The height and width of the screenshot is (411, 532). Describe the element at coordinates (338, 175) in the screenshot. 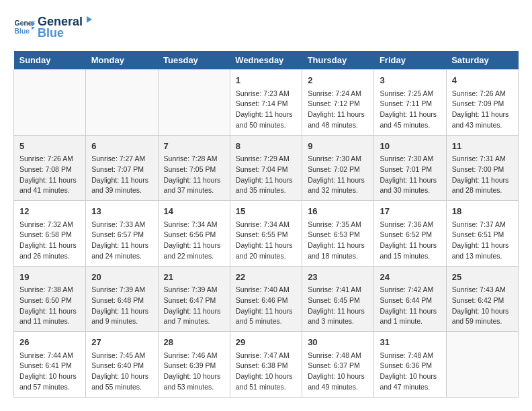

I see `day-info: Sunrise: 7:30 AM Sunset: 7:02 PM Dayligh…` at that location.